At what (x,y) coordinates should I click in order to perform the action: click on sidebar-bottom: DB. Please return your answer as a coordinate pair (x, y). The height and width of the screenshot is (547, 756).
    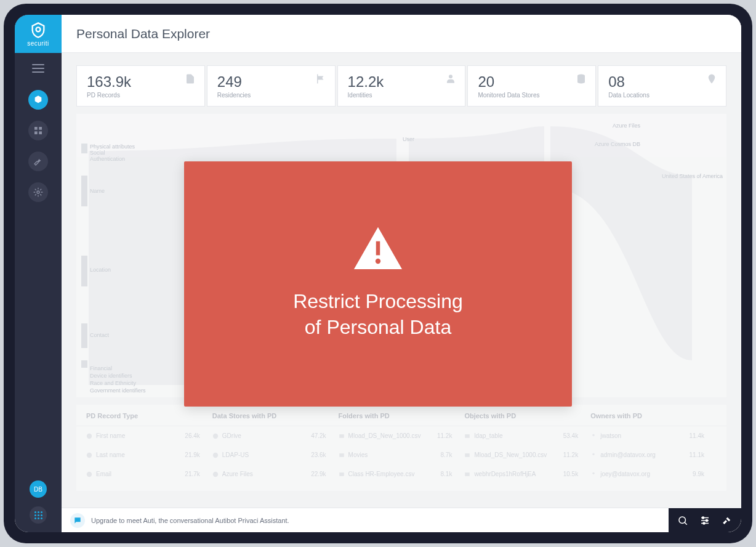
    Looking at the image, I should click on (38, 502).